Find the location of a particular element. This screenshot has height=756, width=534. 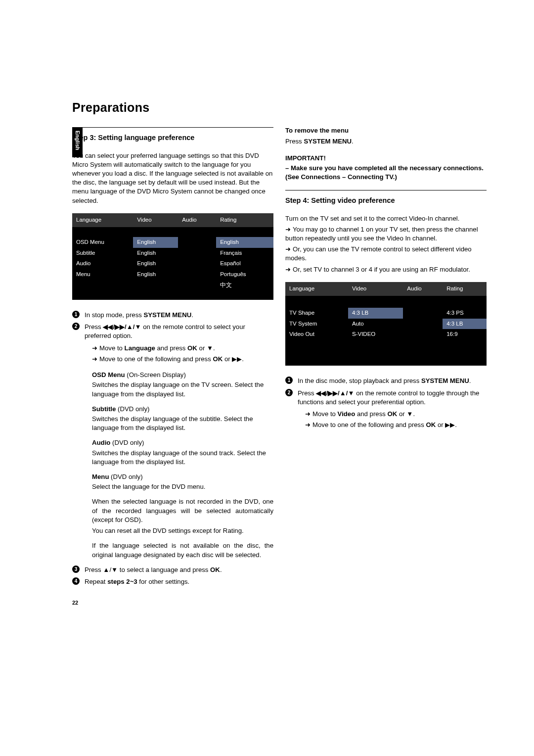

step3-heading: Step 3: Setting language preference is located at coordinates (173, 138).